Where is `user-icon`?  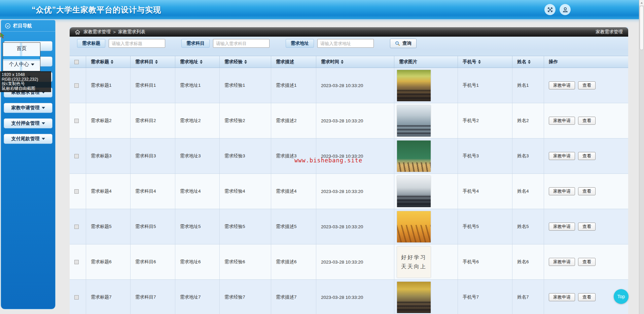 user-icon is located at coordinates (565, 9).